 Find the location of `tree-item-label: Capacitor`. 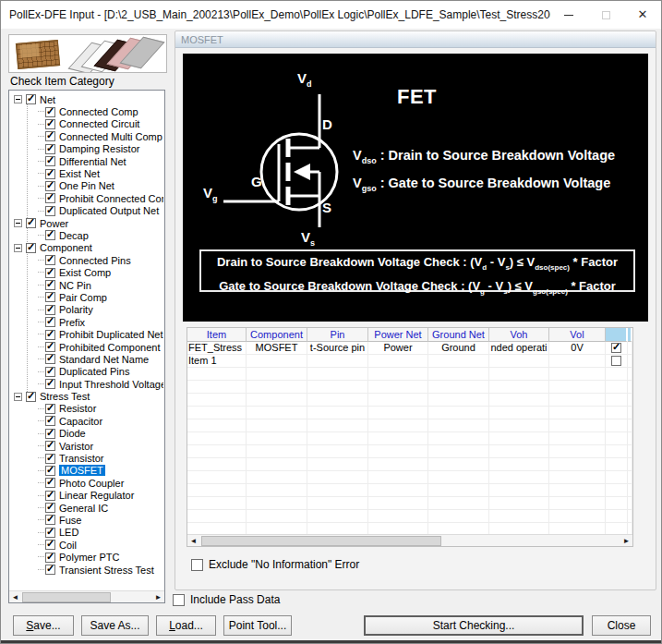

tree-item-label: Capacitor is located at coordinates (81, 421).